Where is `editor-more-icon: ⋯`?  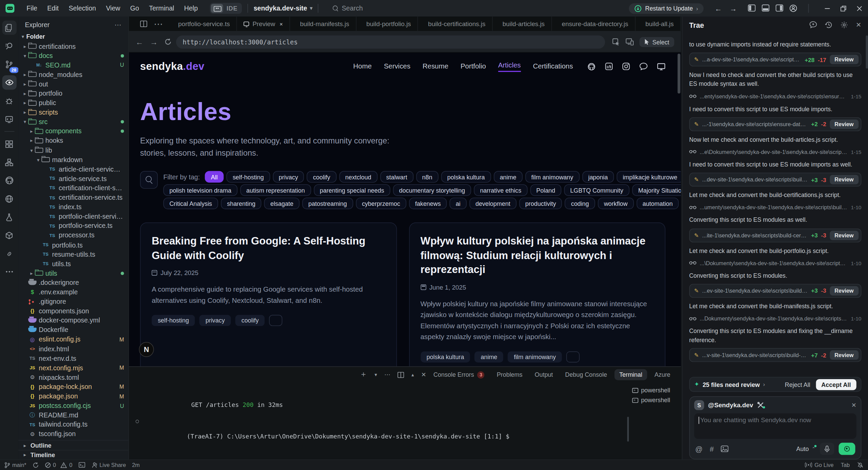 editor-more-icon: ⋯ is located at coordinates (158, 24).